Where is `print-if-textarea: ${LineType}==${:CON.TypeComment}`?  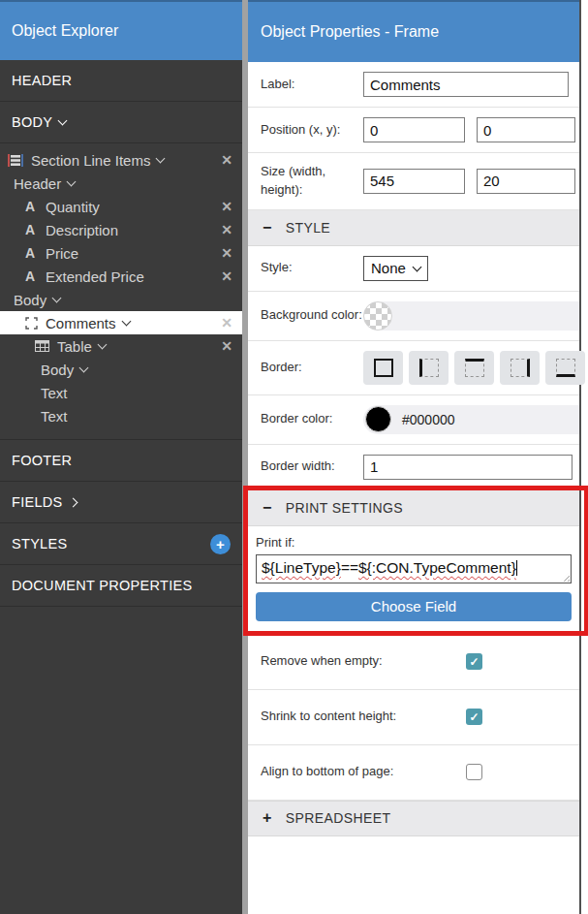
print-if-textarea: ${LineType}==${:CON.TypeComment} is located at coordinates (414, 569).